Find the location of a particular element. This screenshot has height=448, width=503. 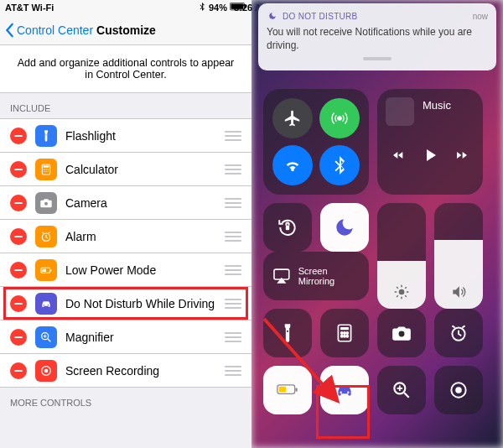

row-label: Low Power Mode is located at coordinates (145, 270).